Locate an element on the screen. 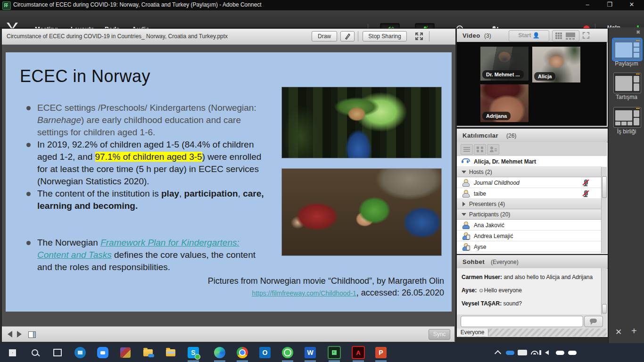 The image size is (644, 362). tray-chevron-icon is located at coordinates (498, 353).